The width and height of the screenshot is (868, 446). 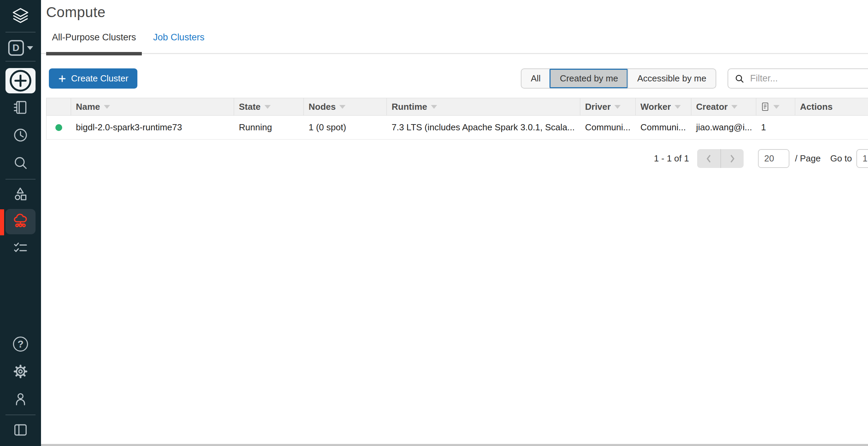 I want to click on chevron-left-icon, so click(x=709, y=159).